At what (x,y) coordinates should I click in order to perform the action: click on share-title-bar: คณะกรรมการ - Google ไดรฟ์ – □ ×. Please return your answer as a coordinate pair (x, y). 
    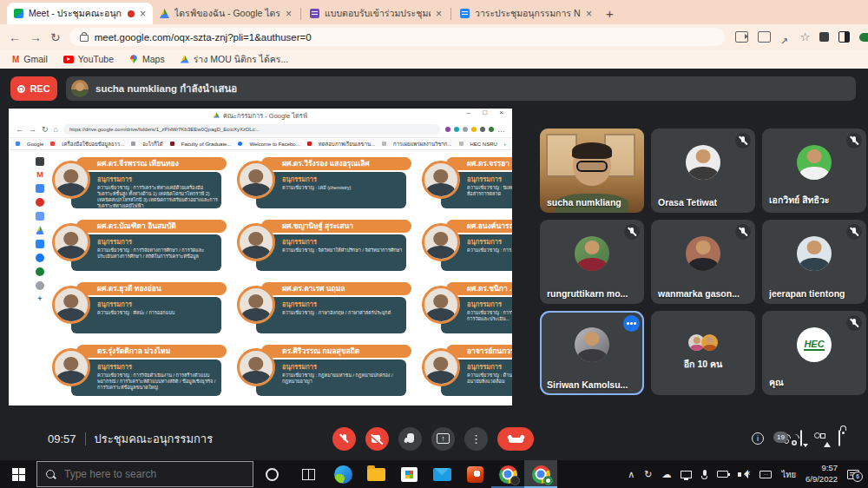
    Looking at the image, I should click on (260, 115).